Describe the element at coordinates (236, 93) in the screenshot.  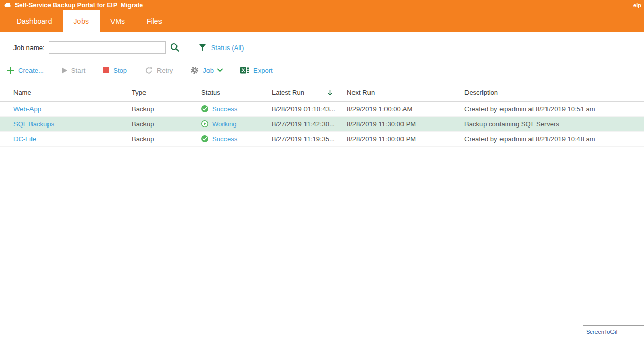
I see `column-header-status: Status` at that location.